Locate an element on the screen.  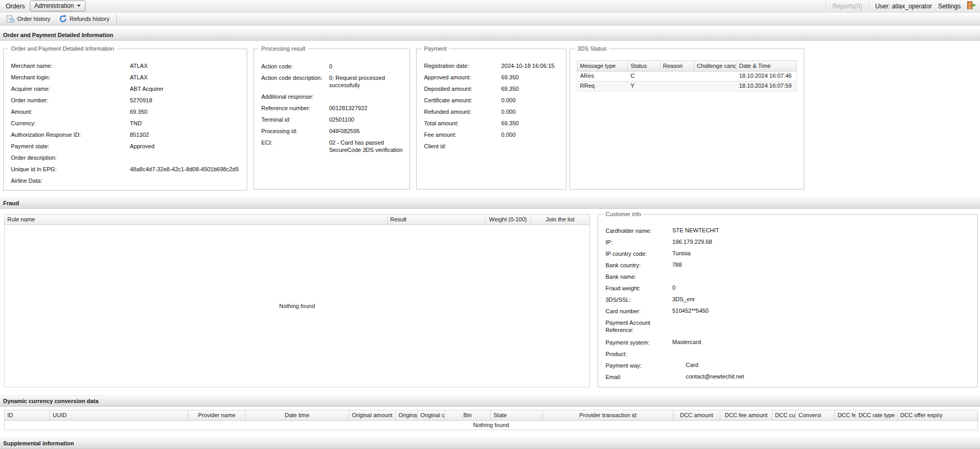
row-auth-response-id: Authorization Response ID:851302 is located at coordinates (129, 137).